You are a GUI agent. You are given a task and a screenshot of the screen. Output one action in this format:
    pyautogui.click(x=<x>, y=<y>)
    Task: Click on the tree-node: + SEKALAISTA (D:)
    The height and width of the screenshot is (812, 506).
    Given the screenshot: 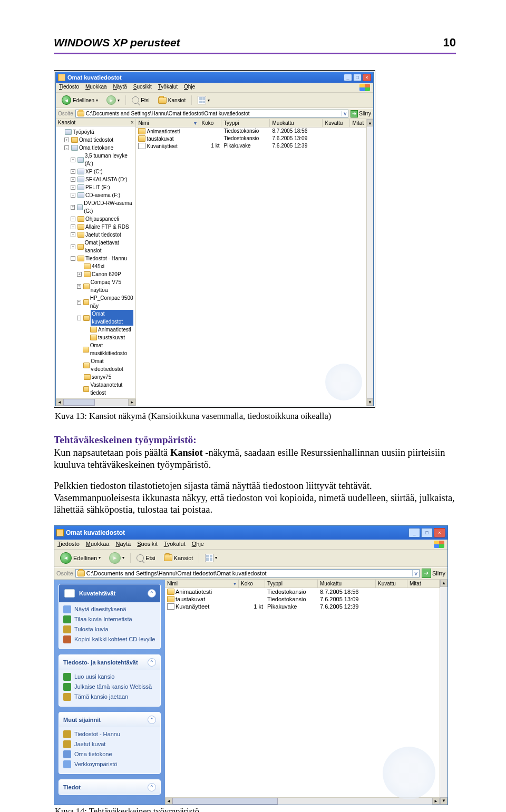 What is the action you would take?
    pyautogui.click(x=96, y=179)
    